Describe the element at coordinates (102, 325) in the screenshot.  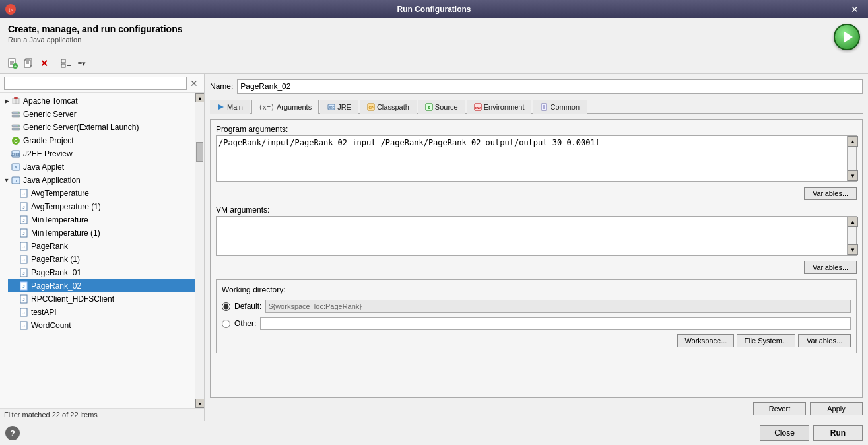
I see `tree-item-wordcount: ▶ J WordCount` at that location.